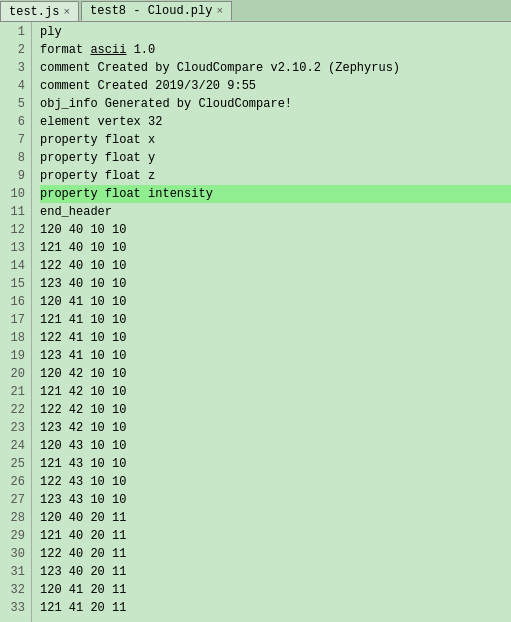 The width and height of the screenshot is (511, 622). I want to click on line-number-2: 2, so click(12, 50).